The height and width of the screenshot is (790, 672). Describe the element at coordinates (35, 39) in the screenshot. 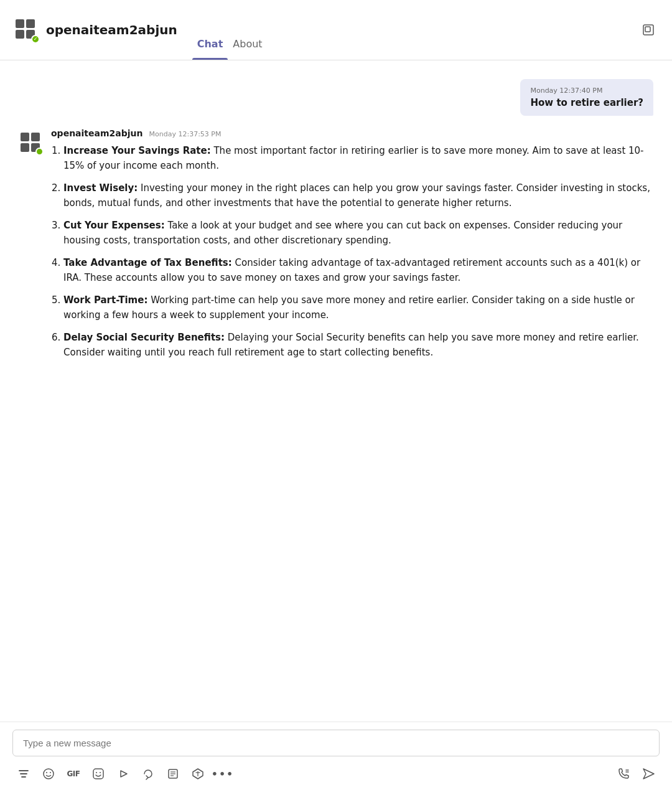

I see `online-badge` at that location.